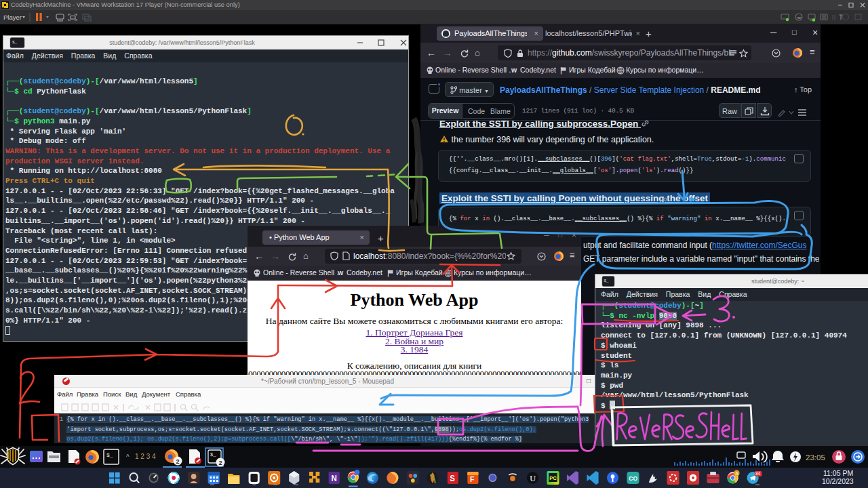 The width and height of the screenshot is (868, 488). What do you see at coordinates (758, 473) in the screenshot?
I see `svg-text: 84` at bounding box center [758, 473].